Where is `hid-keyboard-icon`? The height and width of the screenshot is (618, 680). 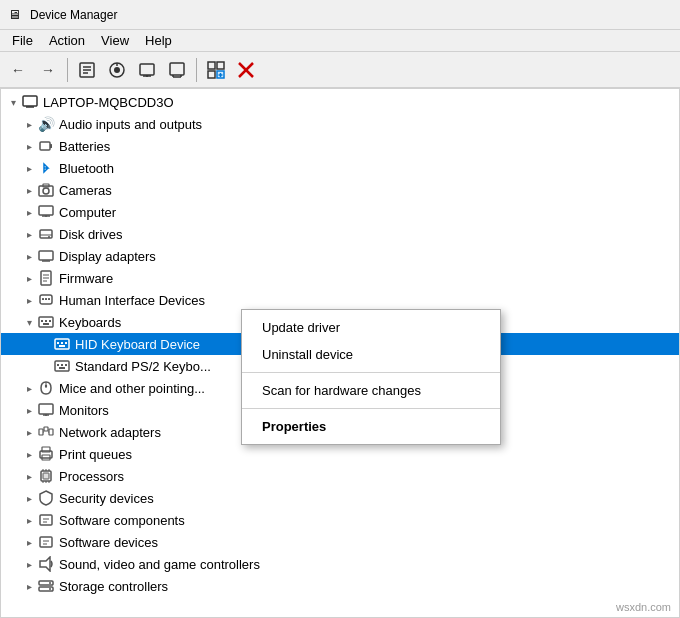
hid-keyboard-icon is located at coordinates (62, 344).